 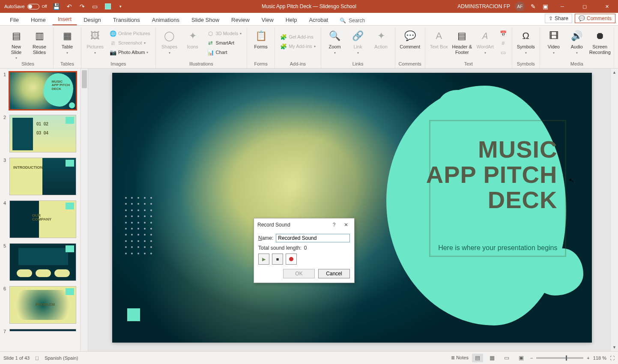 What do you see at coordinates (67, 41) in the screenshot?
I see `table-button: ▦Table` at bounding box center [67, 41].